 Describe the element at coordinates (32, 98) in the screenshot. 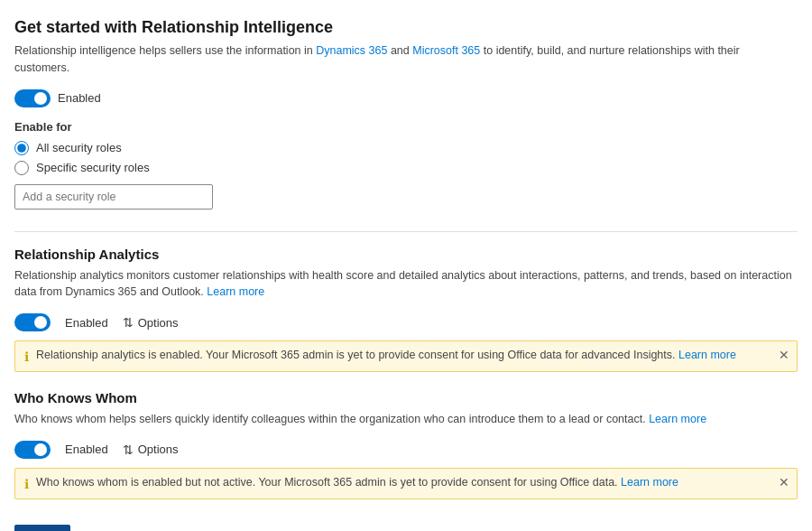

I see `top-enabled-toggle` at that location.